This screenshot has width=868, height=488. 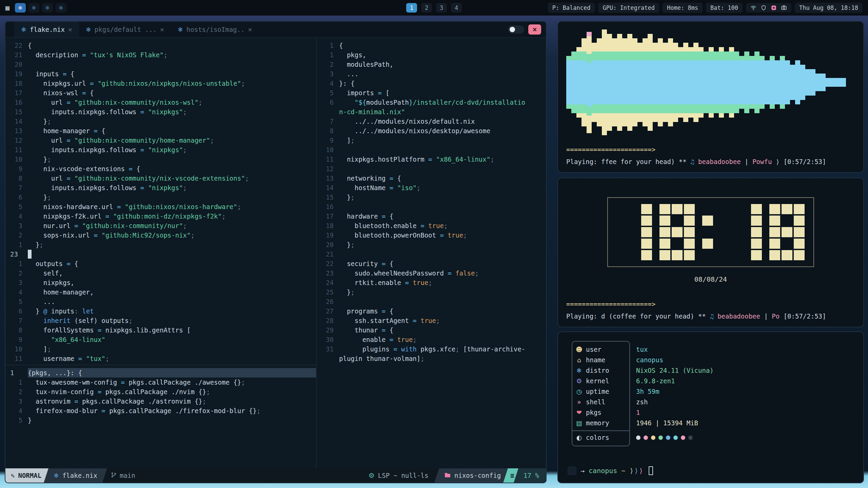 I want to click on code-line: 2 sops-nix.url = "github:Mic92/sops-nix"…, so click(x=161, y=235).